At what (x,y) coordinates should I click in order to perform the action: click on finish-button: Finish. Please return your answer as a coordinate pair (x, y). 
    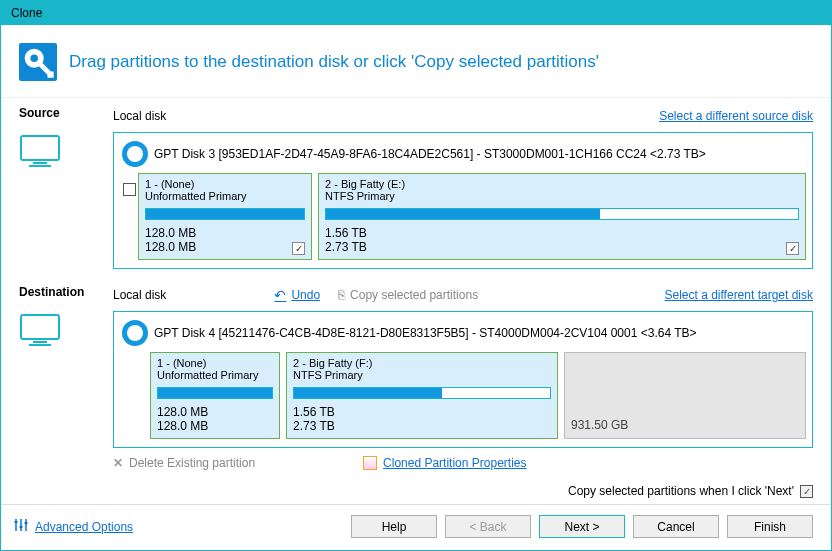
    Looking at the image, I should click on (770, 526).